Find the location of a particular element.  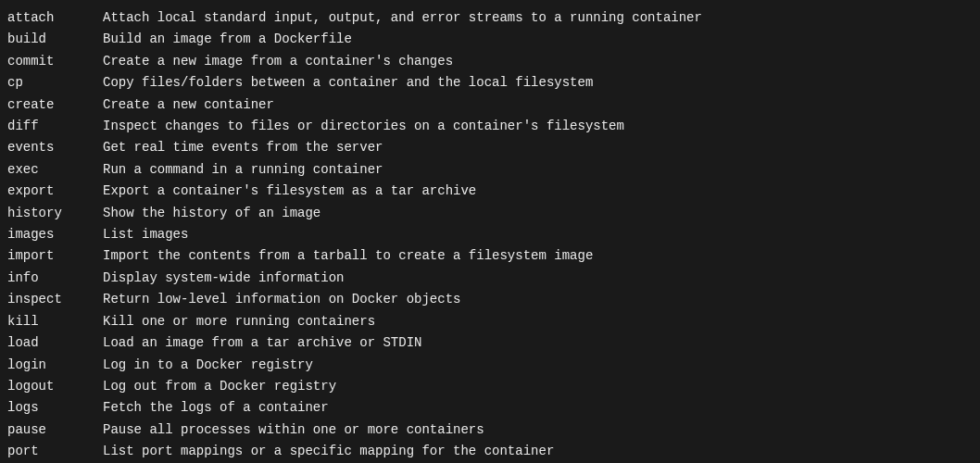

command-row: imagesList images is located at coordinates (490, 235).